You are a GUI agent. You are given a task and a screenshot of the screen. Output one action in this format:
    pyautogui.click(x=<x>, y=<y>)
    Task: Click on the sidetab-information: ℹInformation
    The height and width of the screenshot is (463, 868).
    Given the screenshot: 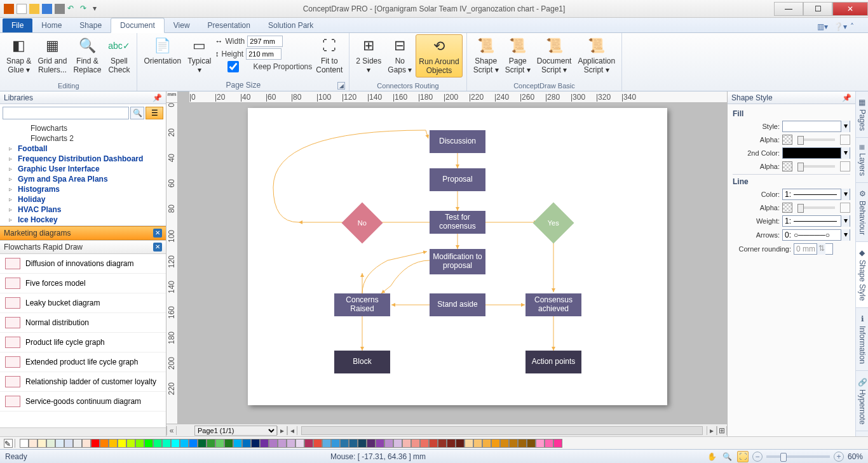 What is the action you would take?
    pyautogui.click(x=862, y=339)
    